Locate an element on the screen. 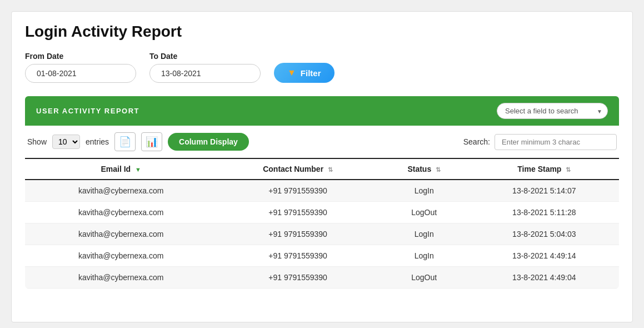 The image size is (644, 328). controls-right: Search: is located at coordinates (540, 142).